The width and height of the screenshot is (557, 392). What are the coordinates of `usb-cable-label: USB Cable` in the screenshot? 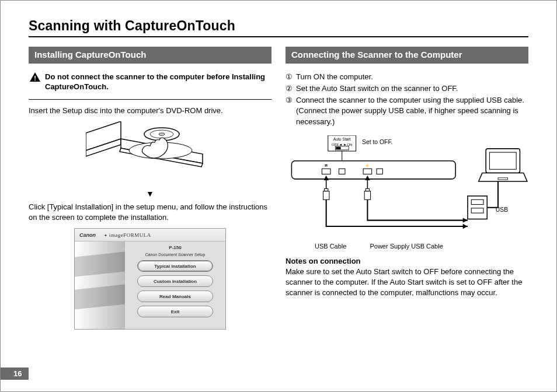 It's located at (330, 246).